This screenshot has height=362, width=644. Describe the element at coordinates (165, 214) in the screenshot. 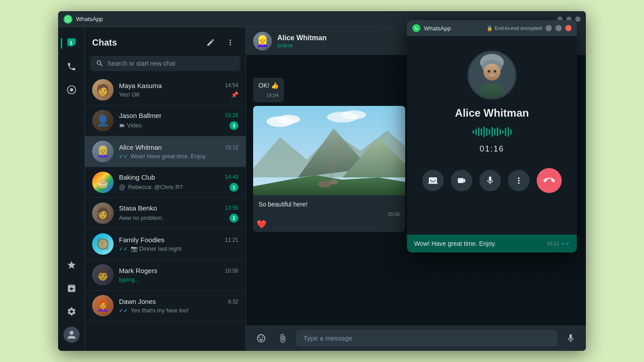

I see `chat-item-stasa: 👩 Stasa Benko 13:56 Aww no problem. 2` at that location.